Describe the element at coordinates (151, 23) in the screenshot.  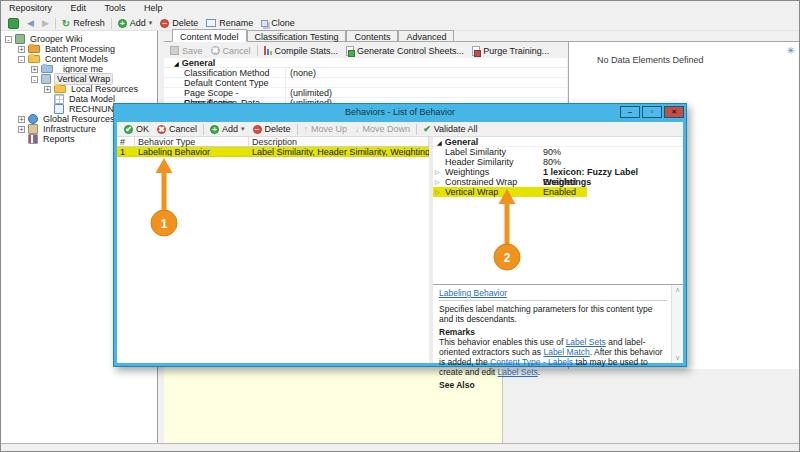
I see `add-dropdown-icon: ▾` at that location.